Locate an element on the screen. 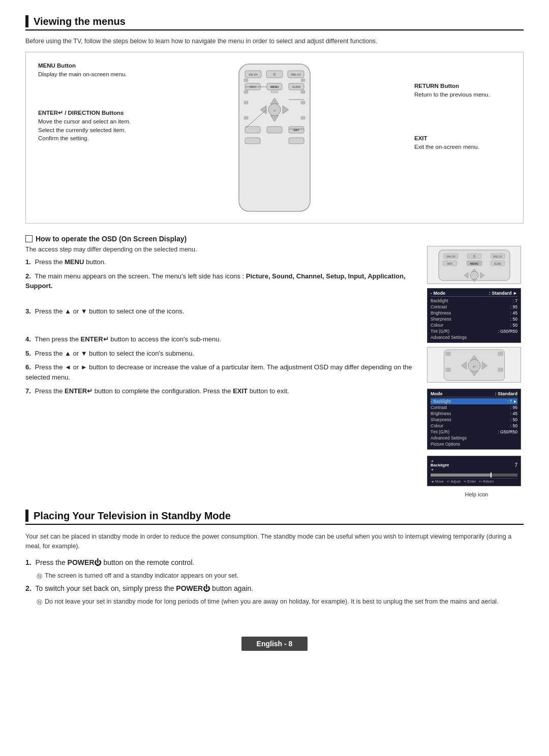 Image resolution: width=549 pixels, height=756 pixels. osd-title-text: How to operate the OSD (On Screen Displa… is located at coordinates (111, 239).